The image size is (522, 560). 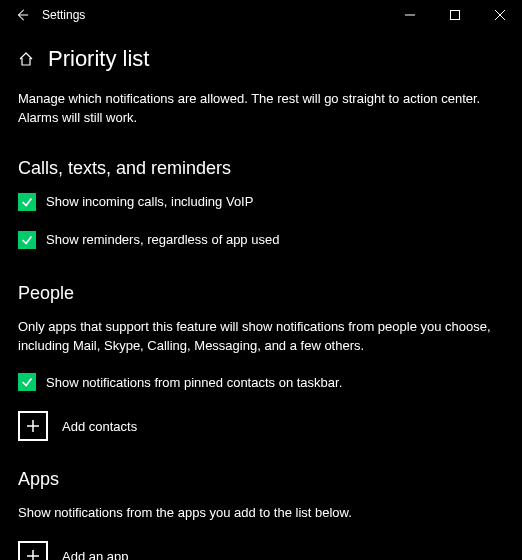 What do you see at coordinates (26, 59) in the screenshot?
I see `home-button` at bounding box center [26, 59].